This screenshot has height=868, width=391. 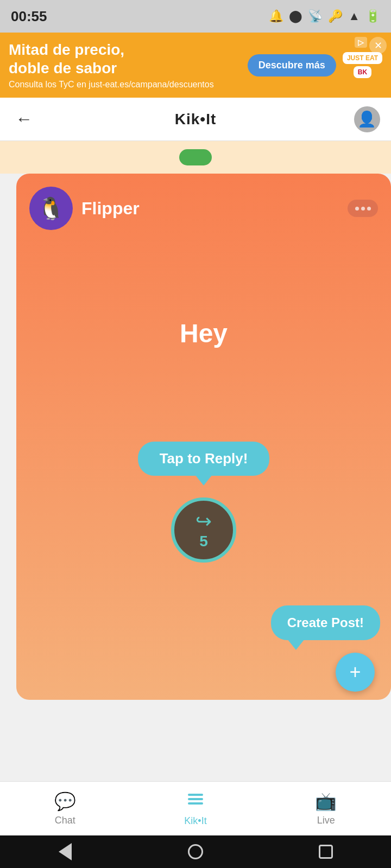 I want to click on back-system-icon, so click(x=65, y=852).